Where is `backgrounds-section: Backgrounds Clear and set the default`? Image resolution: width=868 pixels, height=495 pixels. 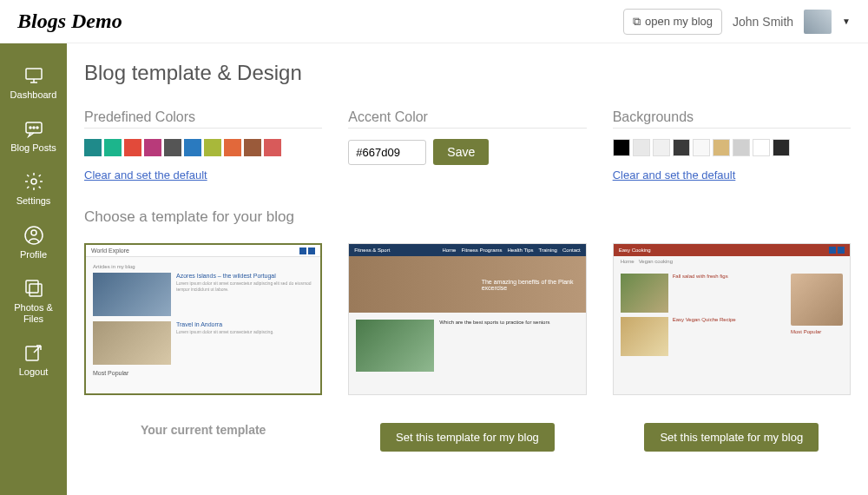
backgrounds-section: Backgrounds Clear and set the default is located at coordinates (732, 146).